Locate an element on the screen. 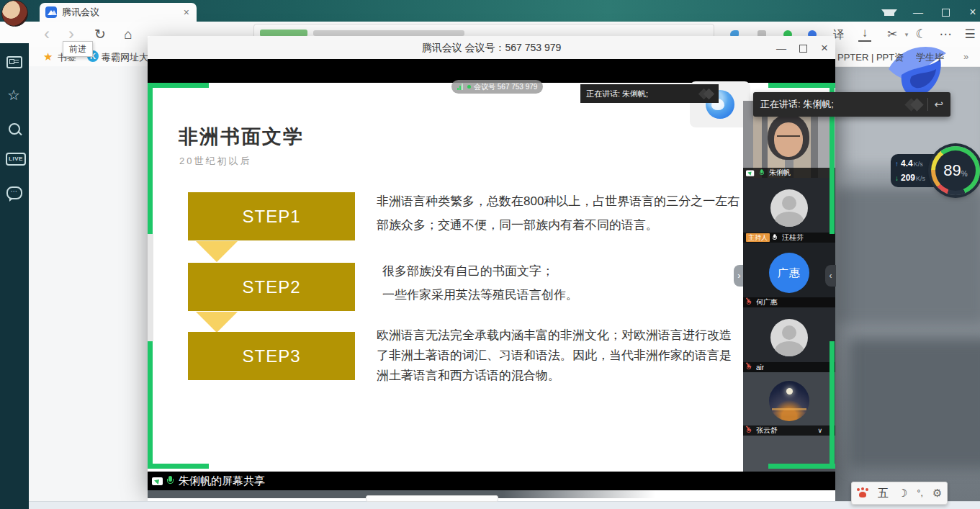  participant-name: 朱俐帆 is located at coordinates (780, 173).